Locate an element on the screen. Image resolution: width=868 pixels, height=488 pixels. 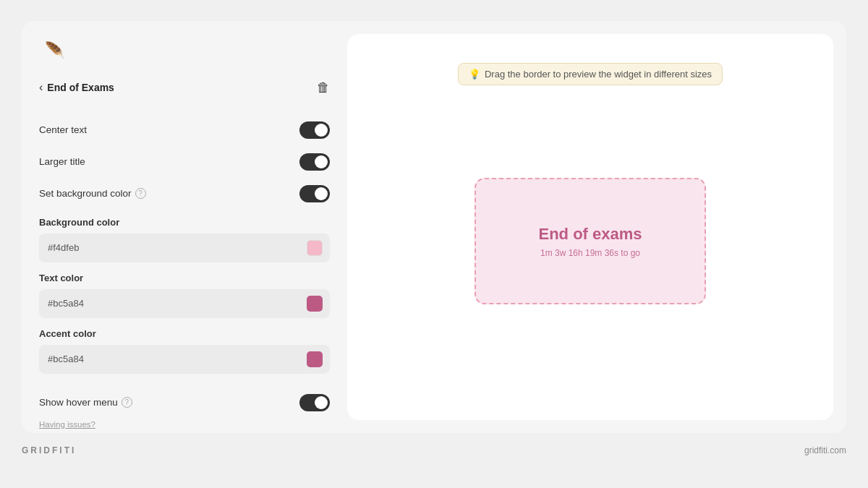
accent-color-input-row is located at coordinates (184, 359).